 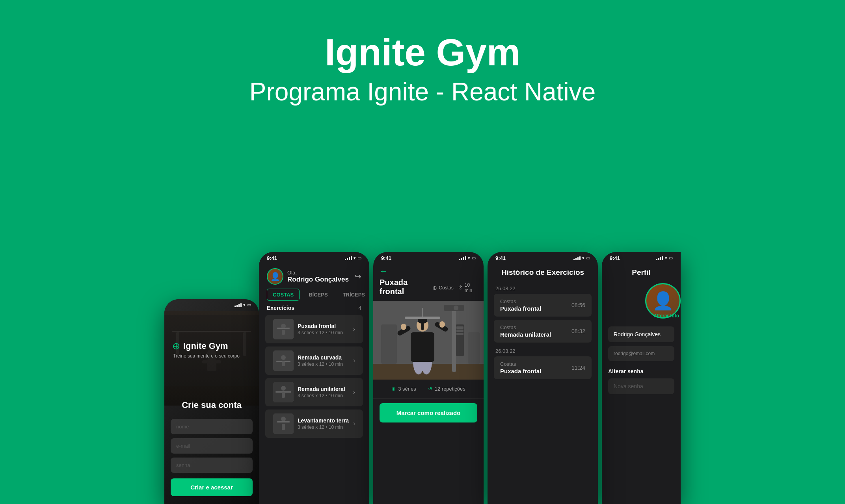 What do you see at coordinates (314, 329) in the screenshot?
I see `exercise-item-1: Puxada frontal 3 séries x 12 • 10 min ›` at bounding box center [314, 329].